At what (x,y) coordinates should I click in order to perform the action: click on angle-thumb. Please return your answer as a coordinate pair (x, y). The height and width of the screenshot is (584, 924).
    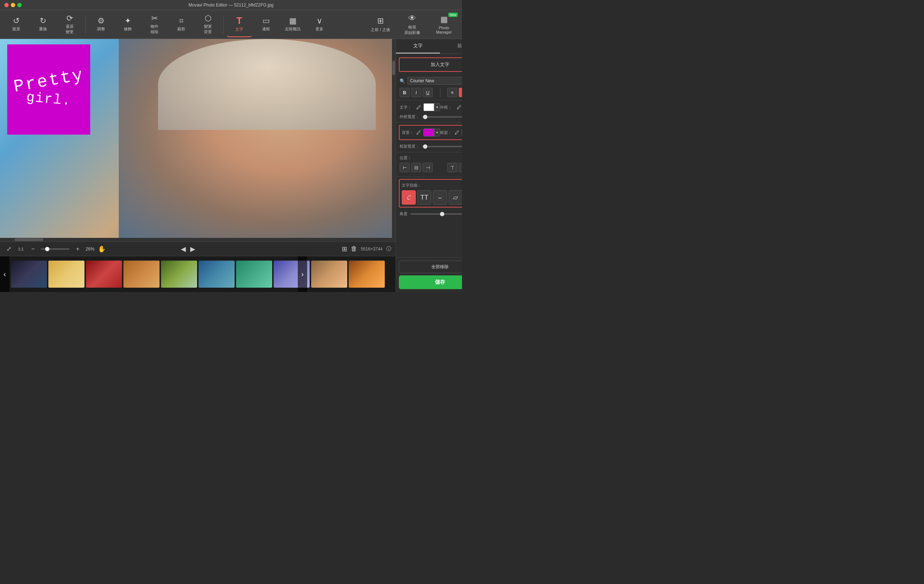
    Looking at the image, I should click on (442, 214).